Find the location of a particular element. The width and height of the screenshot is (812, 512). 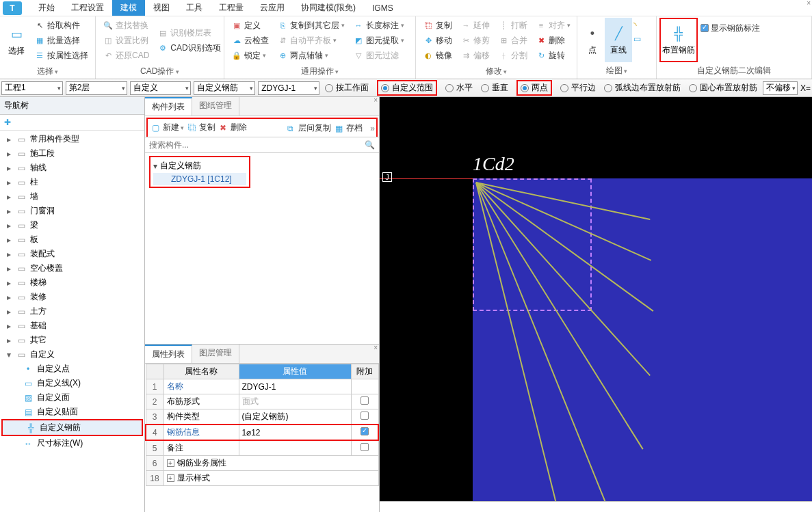

prop-value: 面式 is located at coordinates (295, 402).